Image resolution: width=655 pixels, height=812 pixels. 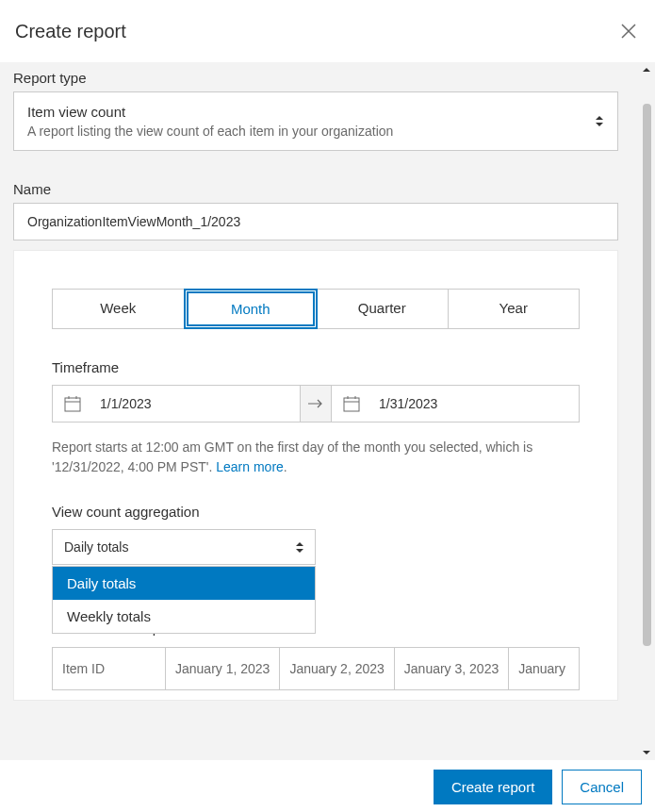 What do you see at coordinates (629, 31) in the screenshot?
I see `close-button` at bounding box center [629, 31].